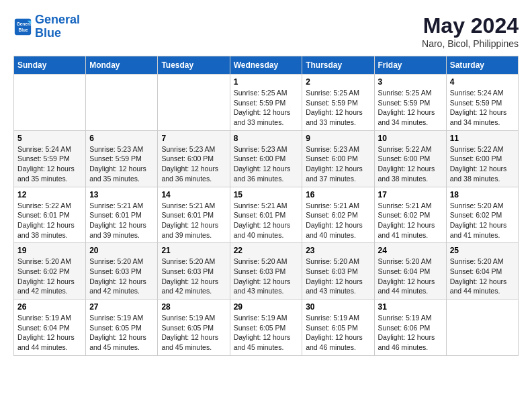  Describe the element at coordinates (266, 271) in the screenshot. I see `calendar-week-row: 19Sunrise: 5:20 AM Sunset: 6:02 PM Dayli…` at that location.